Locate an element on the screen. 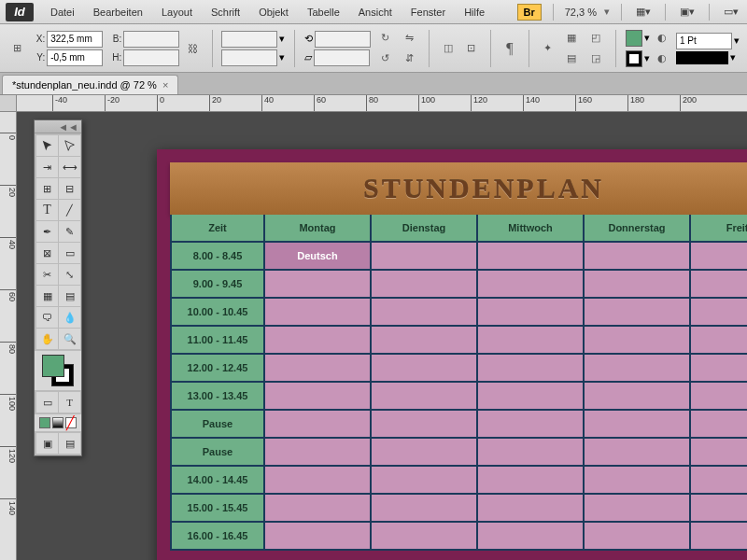 This screenshot has width=747, height=560. preview-view-icon: ▤ is located at coordinates (69, 443).